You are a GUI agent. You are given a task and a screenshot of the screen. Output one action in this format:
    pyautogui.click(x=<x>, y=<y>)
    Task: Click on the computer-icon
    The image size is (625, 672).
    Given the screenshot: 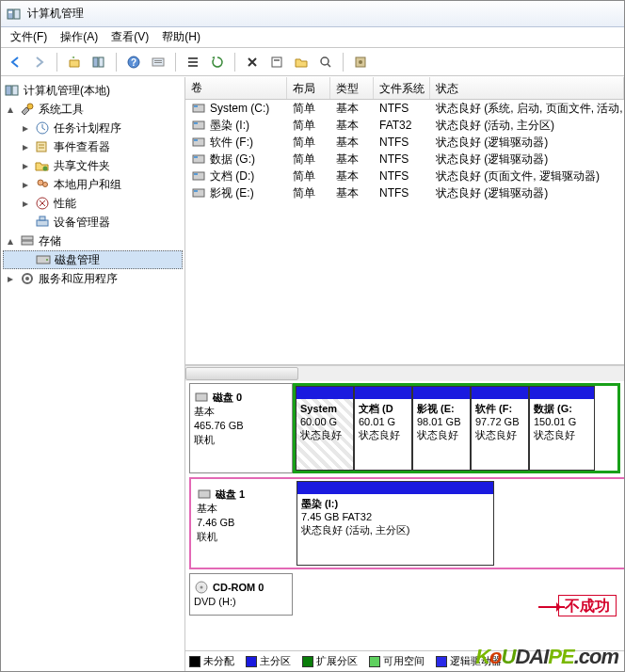 What is the action you would take?
    pyautogui.click(x=12, y=90)
    